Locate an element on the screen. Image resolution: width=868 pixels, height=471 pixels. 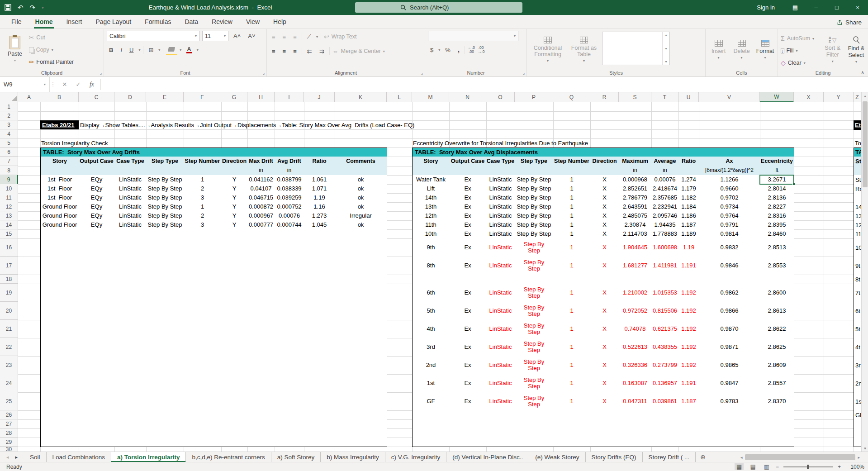
cell-V11: 0.9702 is located at coordinates (730, 198).